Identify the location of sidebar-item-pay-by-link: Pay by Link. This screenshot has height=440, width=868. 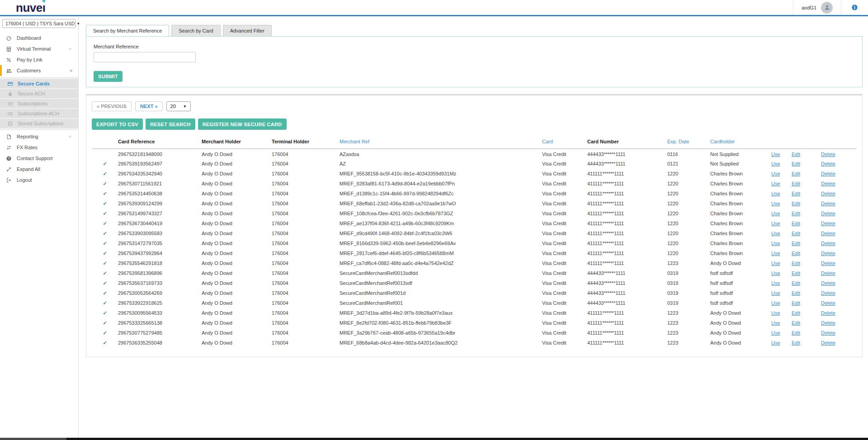
(39, 60).